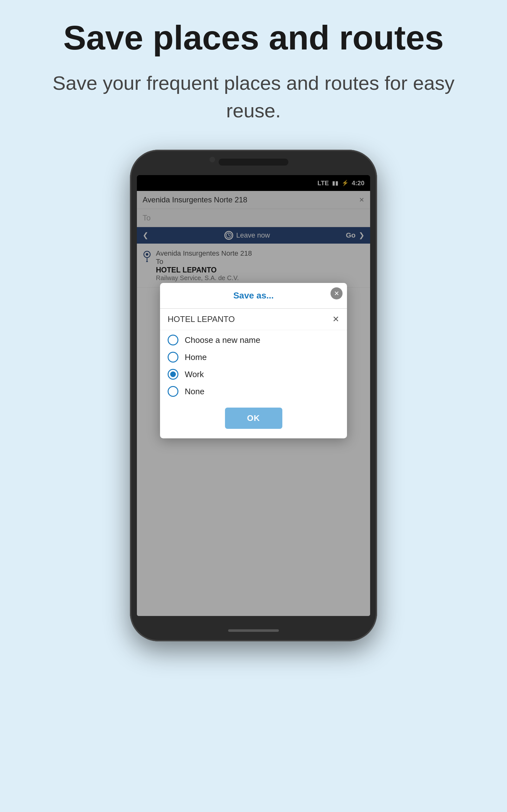 Image resolution: width=507 pixels, height=812 pixels. Describe the element at coordinates (253, 296) in the screenshot. I see `modal-title: Save as...` at that location.